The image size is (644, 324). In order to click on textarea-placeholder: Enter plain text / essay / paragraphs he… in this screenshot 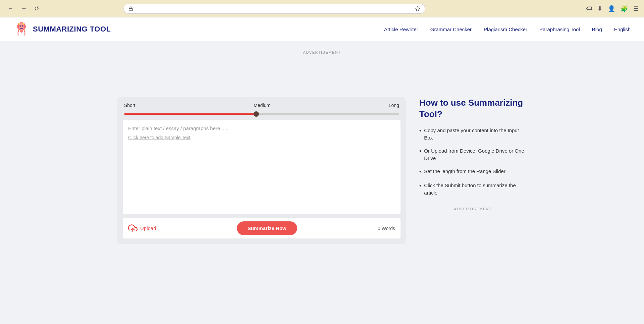, I will do `click(262, 128)`.